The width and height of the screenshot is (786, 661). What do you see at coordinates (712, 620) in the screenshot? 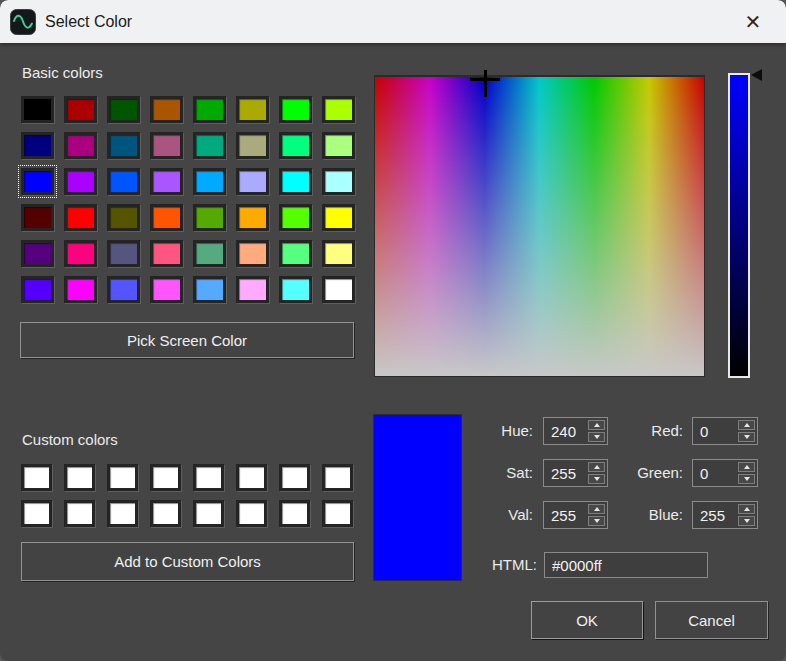
I see `cancel-button: Cancel` at bounding box center [712, 620].